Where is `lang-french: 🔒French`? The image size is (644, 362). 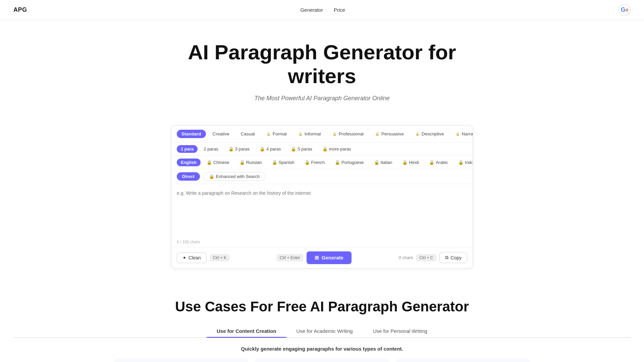
lang-french: 🔒French is located at coordinates (315, 162).